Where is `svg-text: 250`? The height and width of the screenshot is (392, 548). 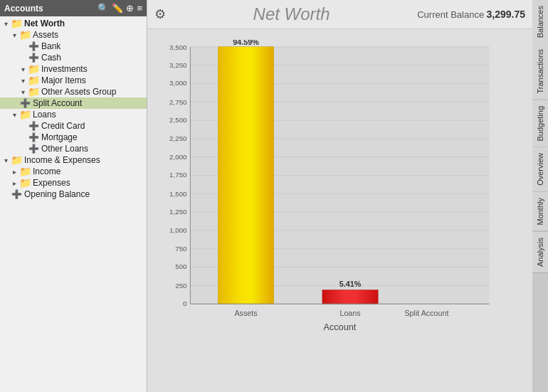 svg-text: 250 is located at coordinates (181, 286).